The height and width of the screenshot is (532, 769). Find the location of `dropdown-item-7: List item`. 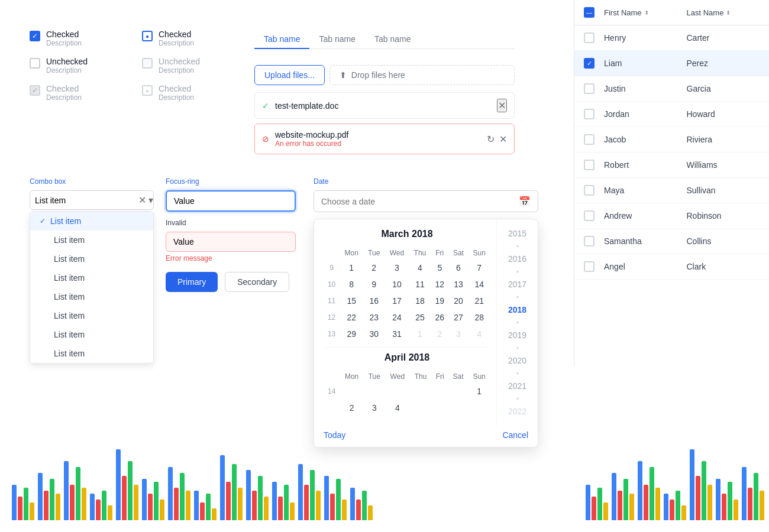

dropdown-item-7: List item is located at coordinates (92, 335).